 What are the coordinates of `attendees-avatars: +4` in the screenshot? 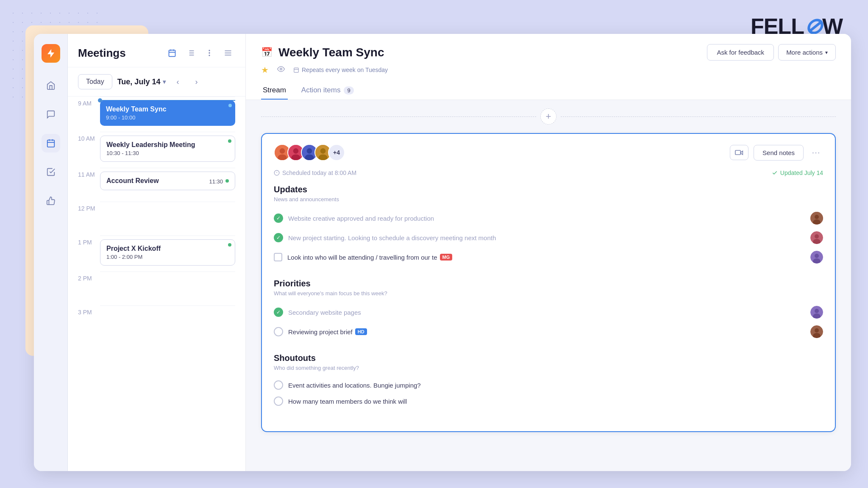 It's located at (309, 152).